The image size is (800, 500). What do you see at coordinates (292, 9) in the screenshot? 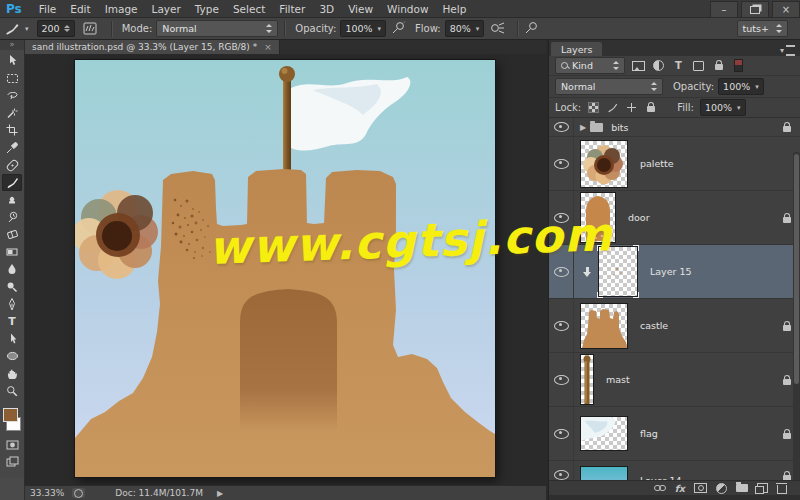
I see `menu-filter: Filter` at bounding box center [292, 9].